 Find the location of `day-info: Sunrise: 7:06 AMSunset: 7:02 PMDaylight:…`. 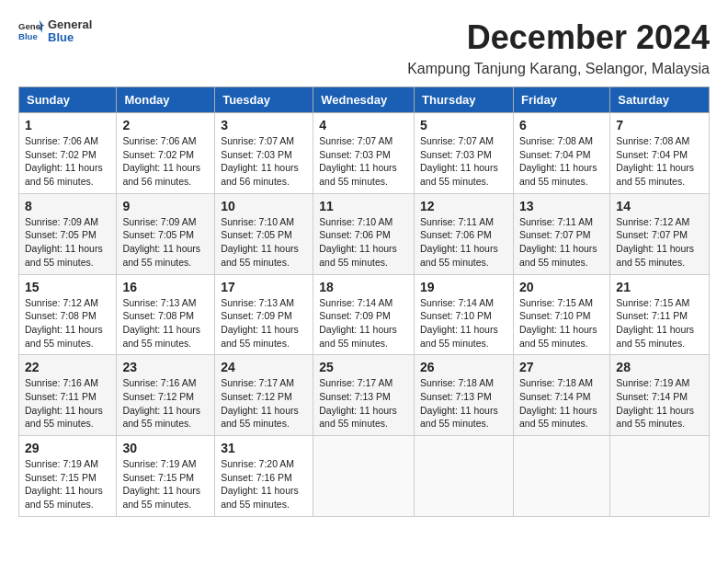

day-info: Sunrise: 7:06 AMSunset: 7:02 PMDaylight:… is located at coordinates (165, 162).